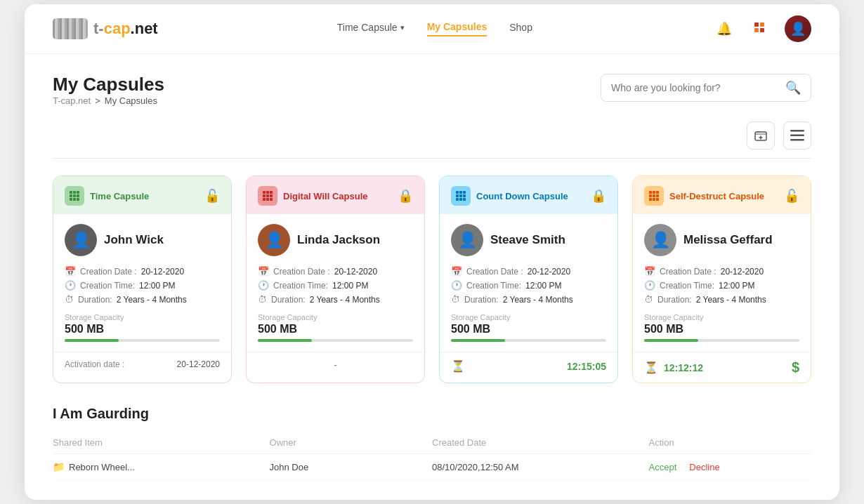 The height and width of the screenshot is (504, 864). What do you see at coordinates (336, 329) in the screenshot?
I see `dw-storage-value: 500 MB` at bounding box center [336, 329].